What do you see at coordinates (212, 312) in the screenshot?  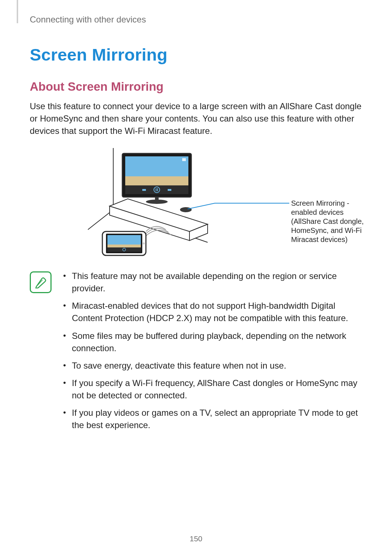 I see `list-item: Miracast-enabled devices that do not sup…` at bounding box center [212, 312].